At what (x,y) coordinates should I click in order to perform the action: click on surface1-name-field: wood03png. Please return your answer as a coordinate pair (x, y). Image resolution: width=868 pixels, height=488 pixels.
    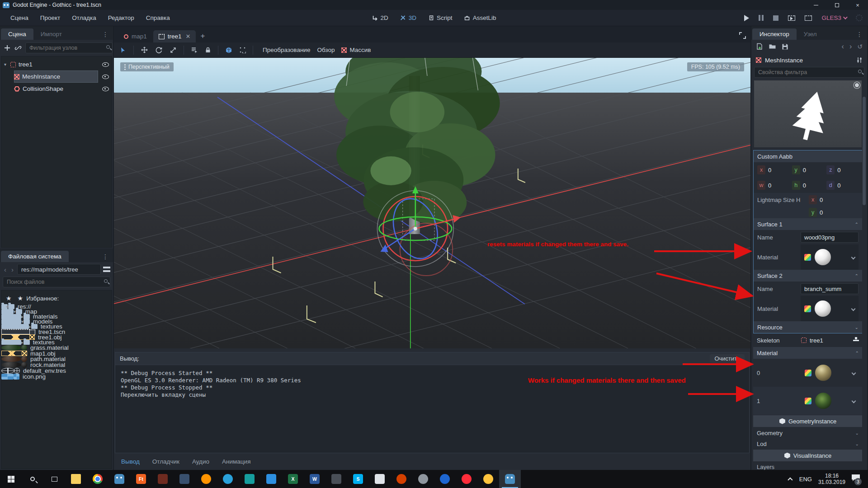
    Looking at the image, I should click on (830, 237).